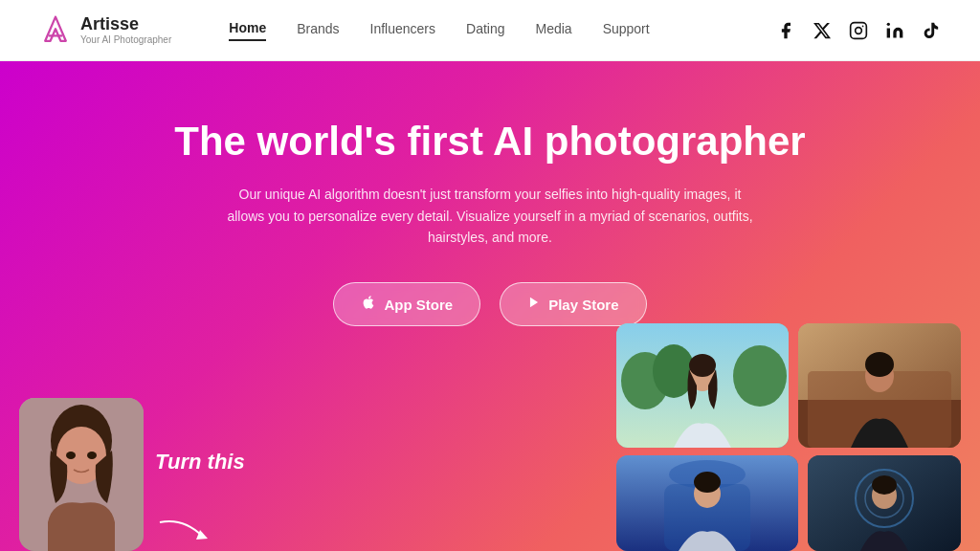 Image resolution: width=980 pixels, height=551 pixels. I want to click on nav-support: Support, so click(626, 31).